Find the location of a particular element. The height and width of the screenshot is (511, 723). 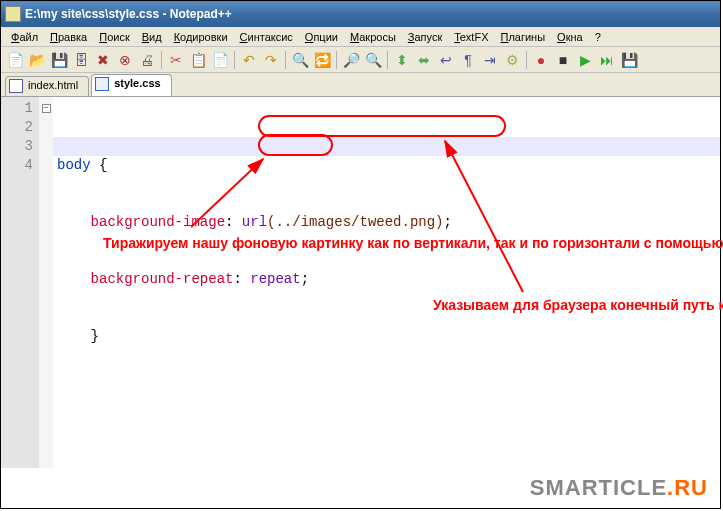

menu-view: Вид is located at coordinates (152, 37).